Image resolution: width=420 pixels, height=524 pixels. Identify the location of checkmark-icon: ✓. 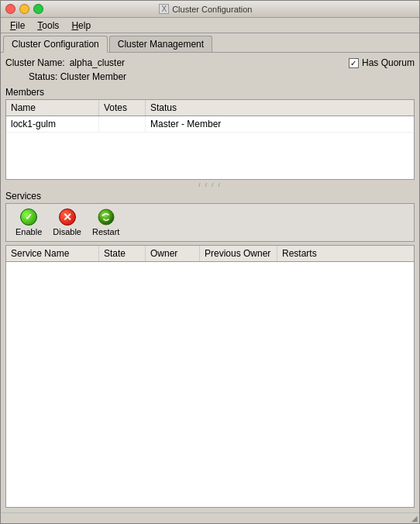
(29, 217).